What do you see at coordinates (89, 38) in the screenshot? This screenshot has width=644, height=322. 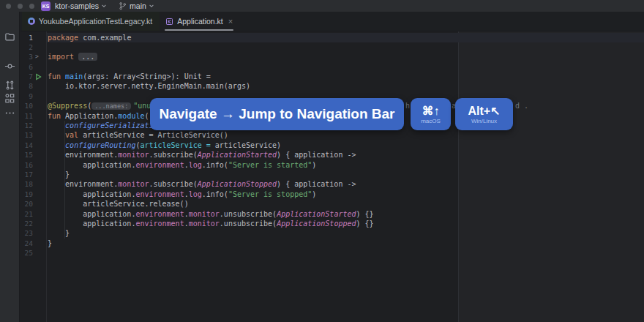 I see `code-text: package com.example` at bounding box center [89, 38].